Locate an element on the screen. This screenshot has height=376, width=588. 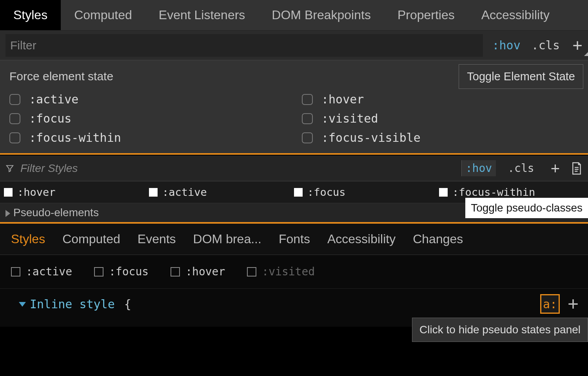
tab-fonts: Fonts is located at coordinates (294, 239).